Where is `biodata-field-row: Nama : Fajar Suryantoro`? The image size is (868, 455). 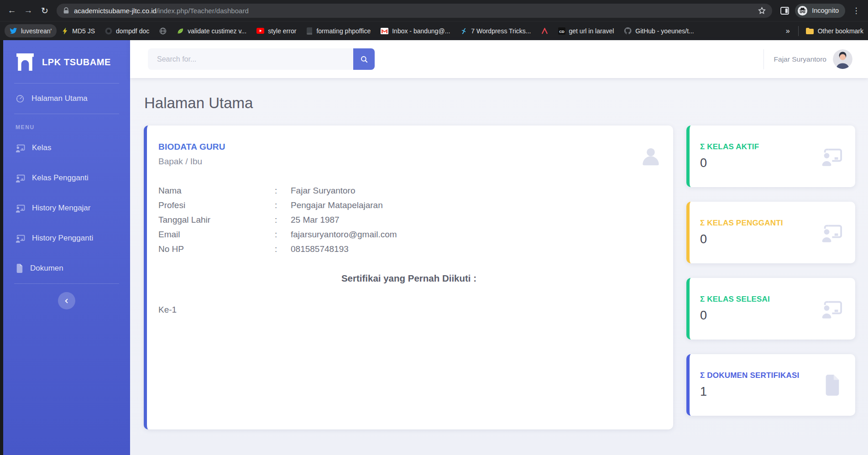
biodata-field-row: Nama : Fajar Suryantoro is located at coordinates (409, 191).